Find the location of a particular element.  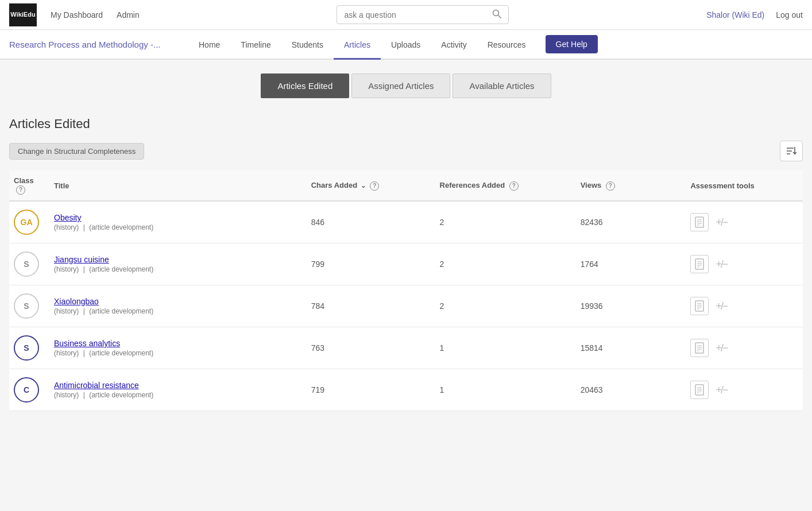

class-cell: S is located at coordinates (29, 264).